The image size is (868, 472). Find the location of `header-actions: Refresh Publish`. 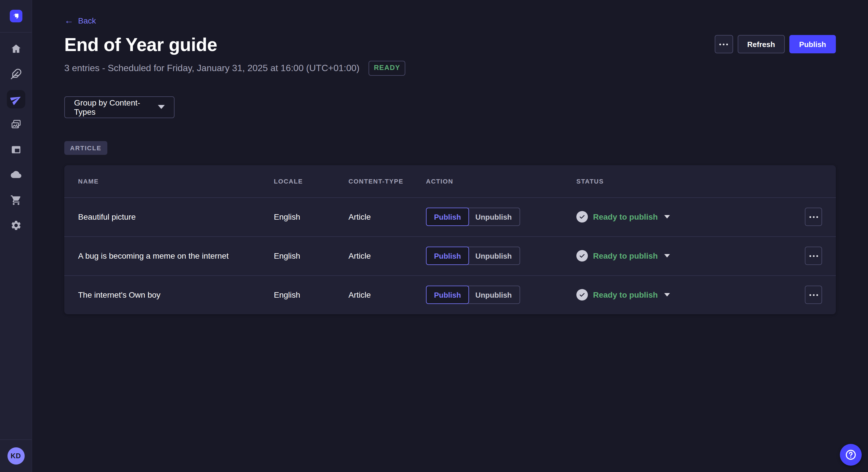

header-actions: Refresh Publish is located at coordinates (775, 44).